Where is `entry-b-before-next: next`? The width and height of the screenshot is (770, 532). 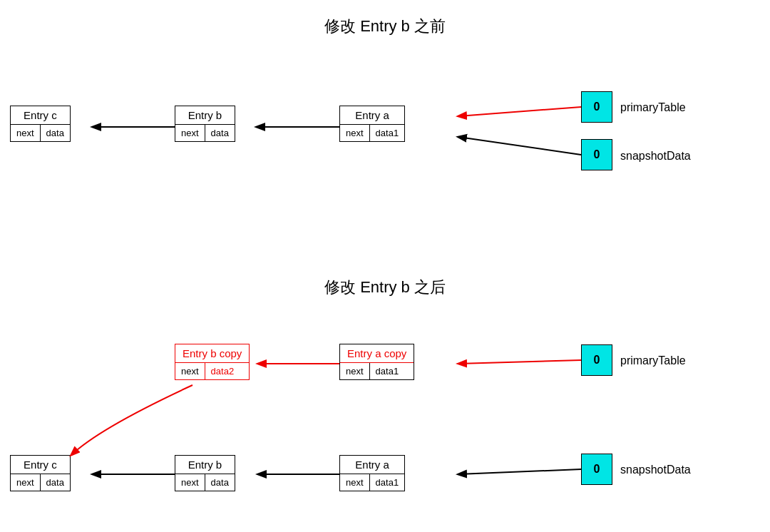 entry-b-before-next: next is located at coordinates (190, 133).